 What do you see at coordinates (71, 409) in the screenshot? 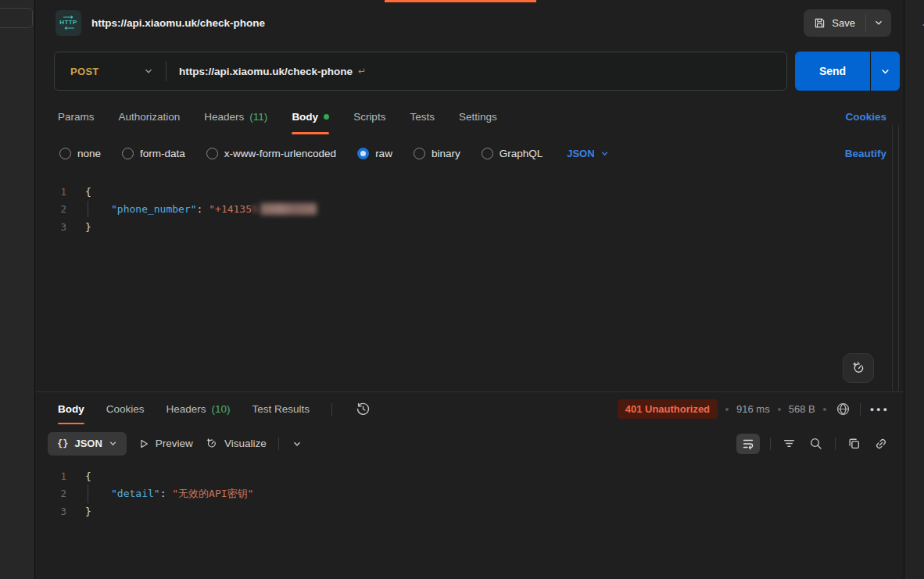
I see `response-tab-body: Body` at bounding box center [71, 409].